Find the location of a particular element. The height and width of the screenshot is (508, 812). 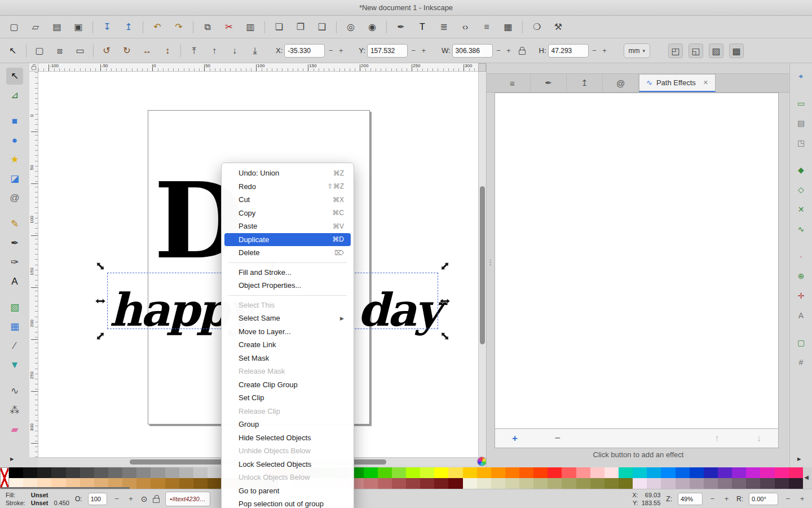

xml-editor-icon: ‹› is located at coordinates (465, 27).